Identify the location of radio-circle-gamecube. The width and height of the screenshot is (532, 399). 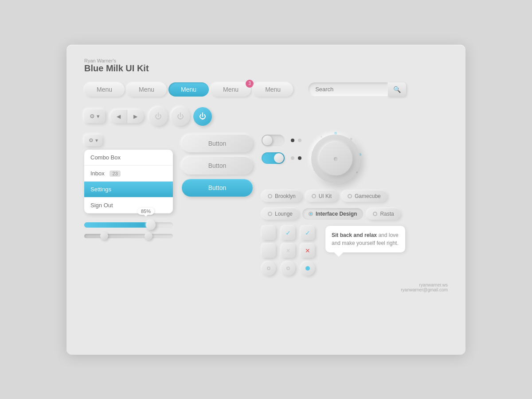
(350, 196).